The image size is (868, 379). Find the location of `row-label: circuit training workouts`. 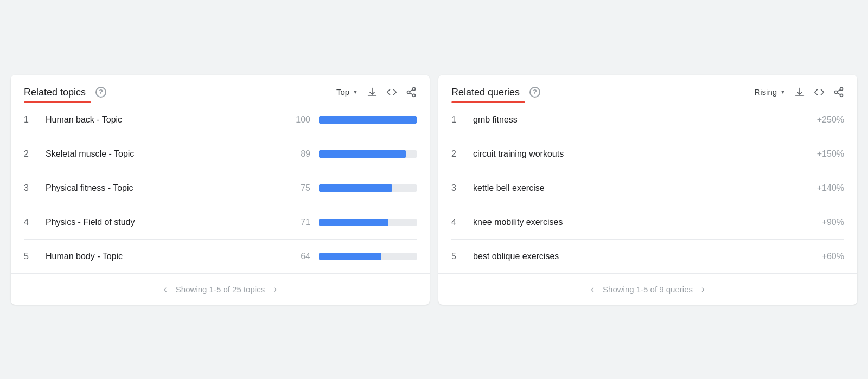

row-label: circuit training workouts is located at coordinates (635, 154).